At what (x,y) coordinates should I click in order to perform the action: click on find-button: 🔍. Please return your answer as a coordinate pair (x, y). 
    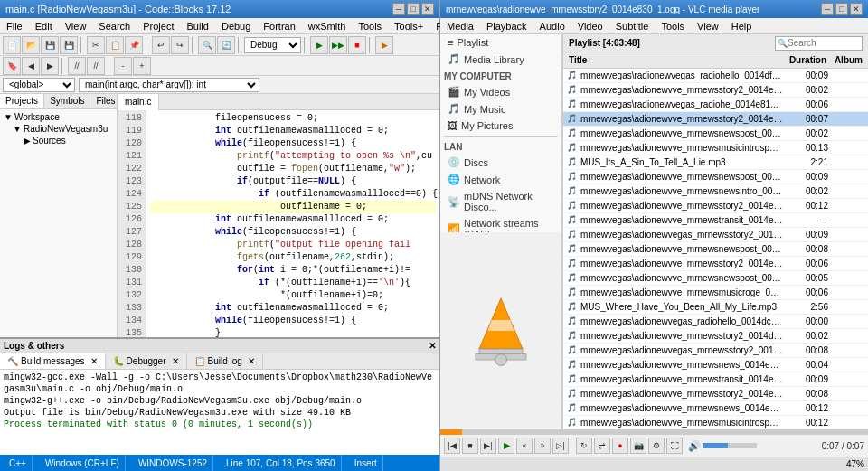
    Looking at the image, I should click on (207, 45).